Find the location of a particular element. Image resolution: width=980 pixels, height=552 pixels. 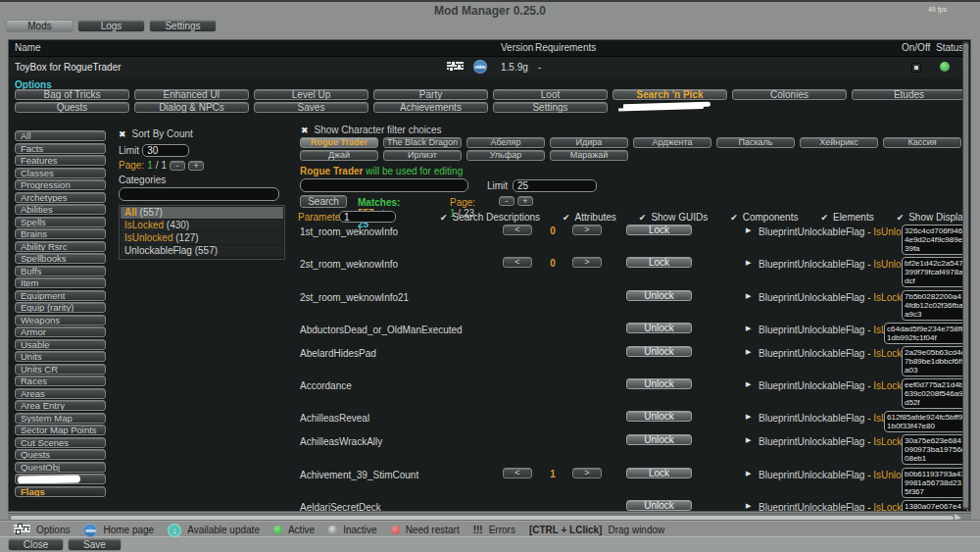

character-button: Паскаль is located at coordinates (756, 143).